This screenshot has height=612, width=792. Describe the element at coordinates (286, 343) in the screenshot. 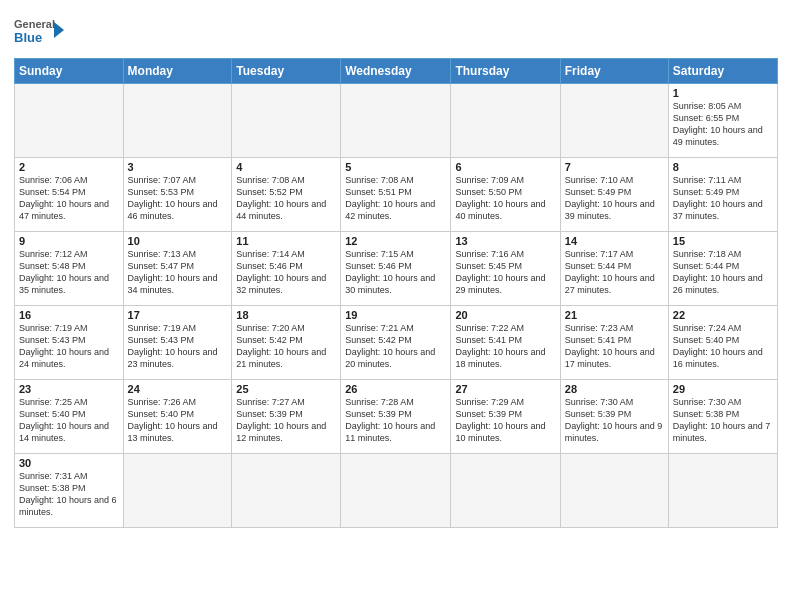

I see `calendar-cell: 18Sunrise: 7:20 AM Sunset: 5:42 PM Dayli…` at that location.